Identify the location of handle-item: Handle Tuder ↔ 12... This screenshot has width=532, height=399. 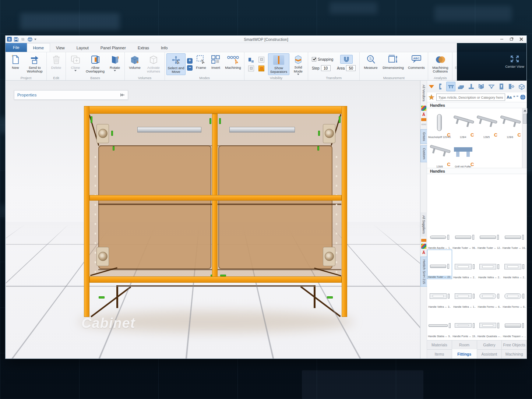
(490, 235).